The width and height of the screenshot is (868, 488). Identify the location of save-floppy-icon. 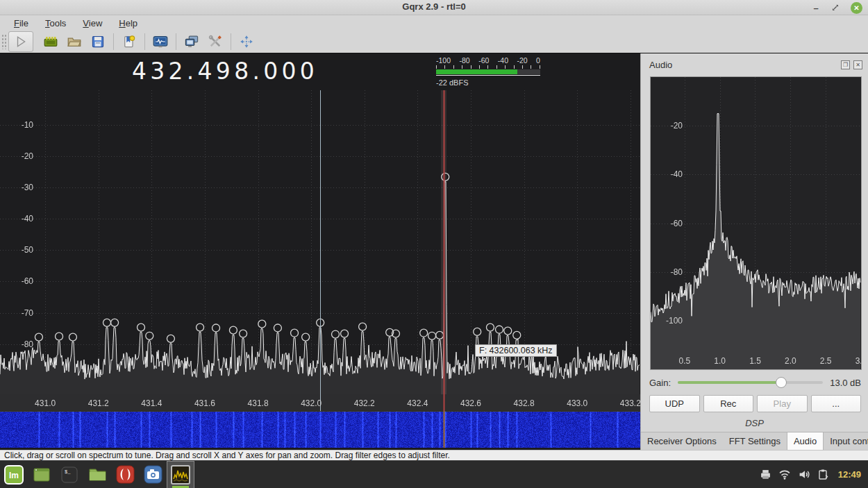
(98, 42).